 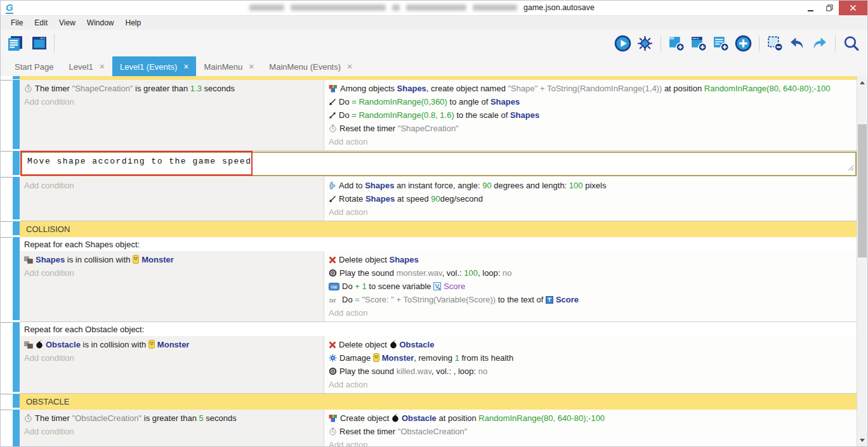 I want to click on title-text: game.json.autosave, so click(x=559, y=8).